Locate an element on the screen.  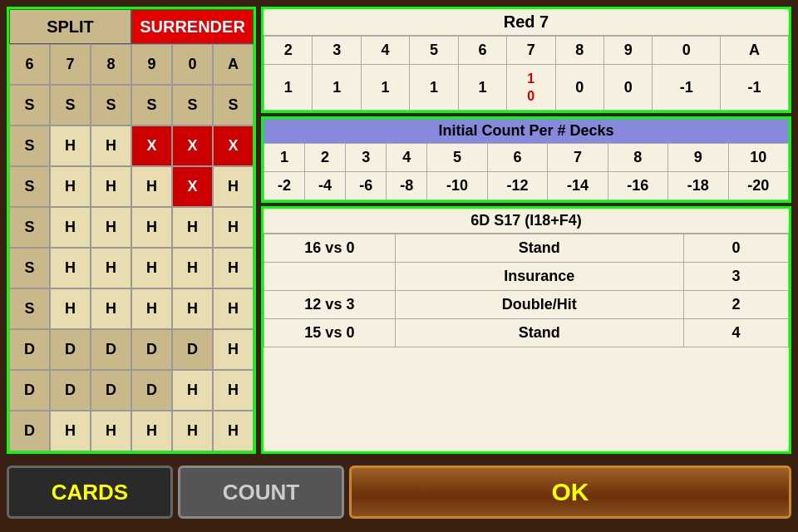
red7-table: 234567890A111111000-1-1 is located at coordinates (526, 73).